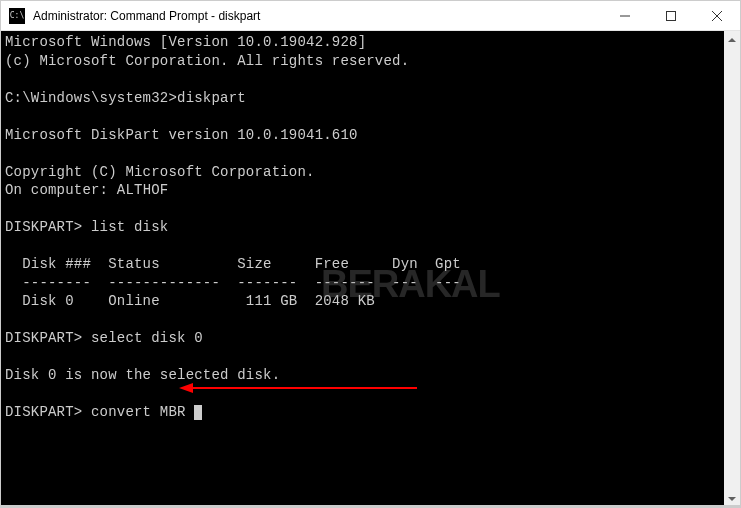 This screenshot has width=741, height=508. Describe the element at coordinates (207, 61) in the screenshot. I see `output-line: (c) Microsoft Corporation. All rights re…` at that location.